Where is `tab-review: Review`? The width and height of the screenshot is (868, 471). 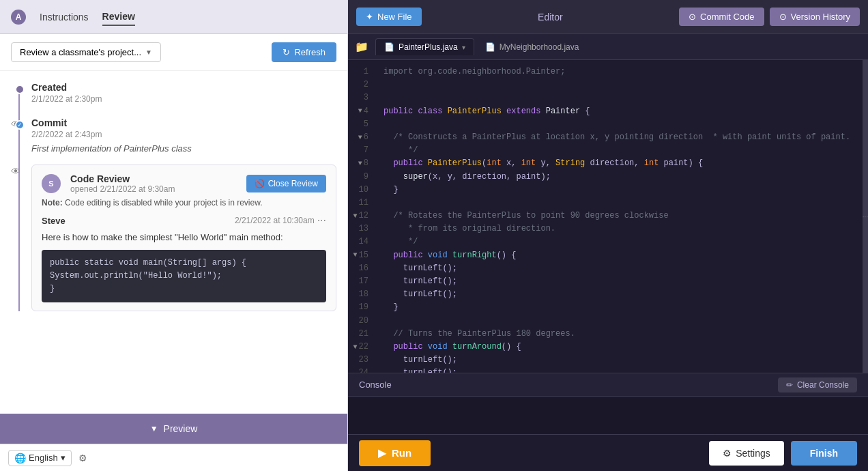
tab-review: Review is located at coordinates (119, 17).